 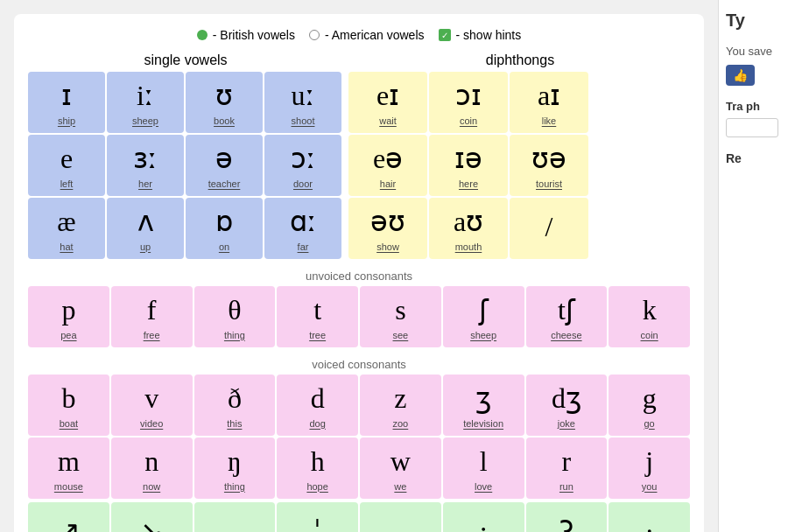 What do you see at coordinates (186, 60) in the screenshot?
I see `single-vowels-header: single vowels` at bounding box center [186, 60].